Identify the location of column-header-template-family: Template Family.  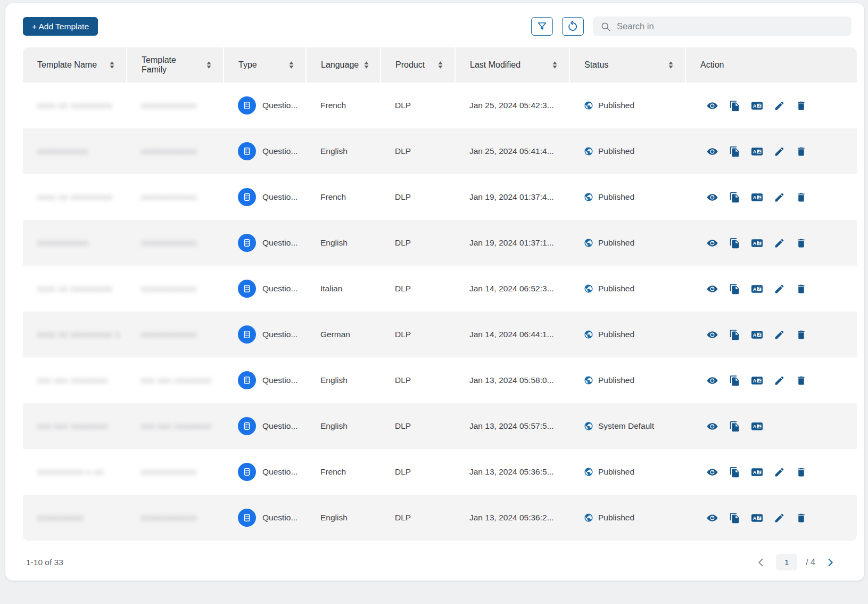
(175, 65).